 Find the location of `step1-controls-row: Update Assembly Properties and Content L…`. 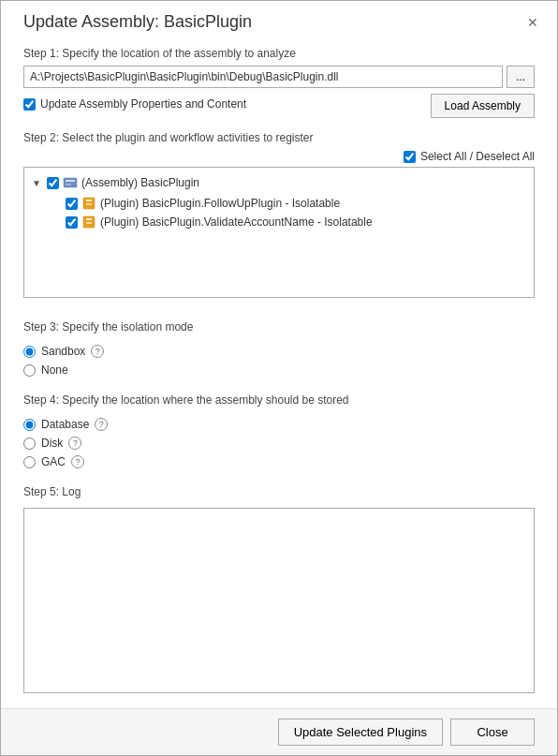

step1-controls-row: Update Assembly Properties and Content L… is located at coordinates (279, 106).